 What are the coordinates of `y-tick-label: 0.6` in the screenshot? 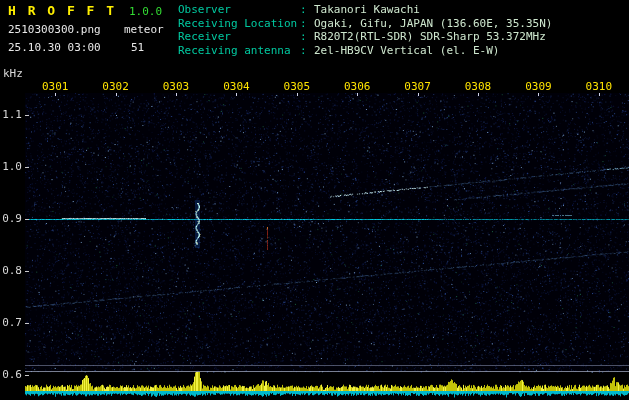 It's located at (11, 374).